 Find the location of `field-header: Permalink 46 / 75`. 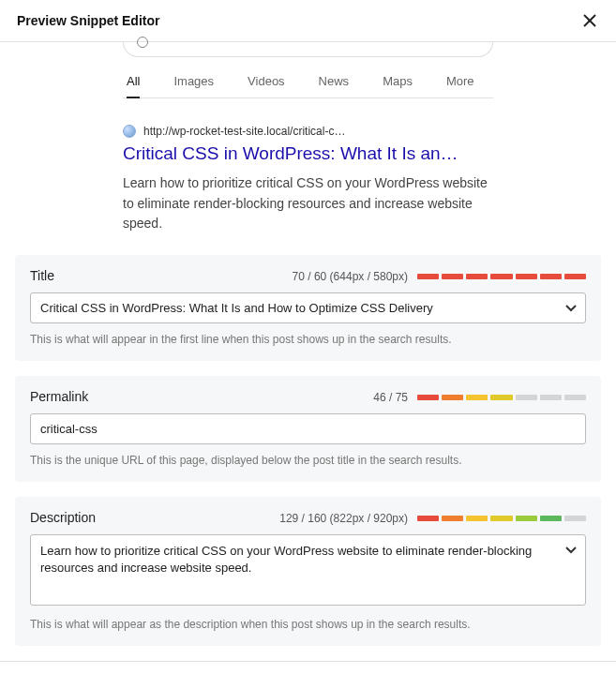

field-header: Permalink 46 / 75 is located at coordinates (308, 397).